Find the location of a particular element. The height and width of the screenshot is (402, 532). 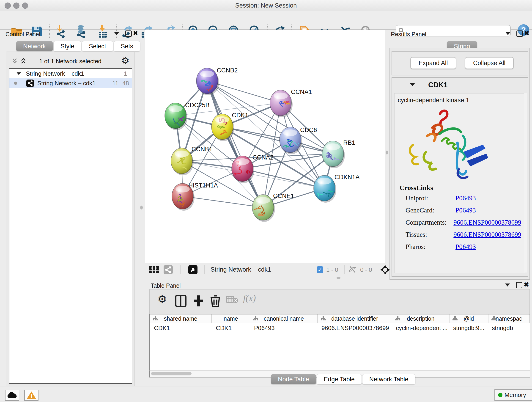

show-columns-icon is located at coordinates (181, 301).